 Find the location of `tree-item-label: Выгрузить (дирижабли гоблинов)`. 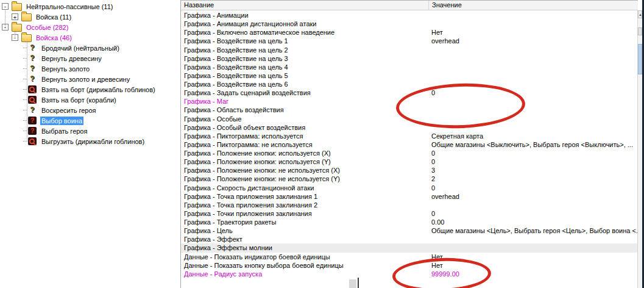

tree-item-label: Выгрузить (дирижабли гоблинов) is located at coordinates (93, 142).